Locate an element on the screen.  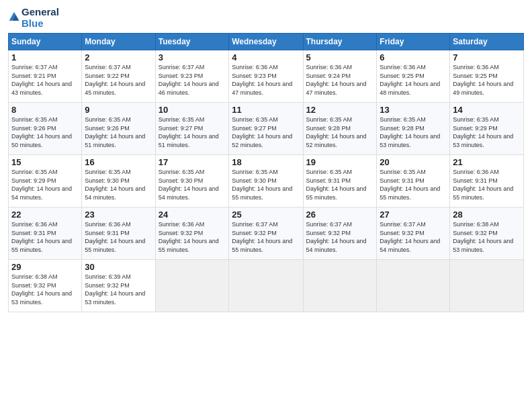
day-number: 16 is located at coordinates (118, 163).